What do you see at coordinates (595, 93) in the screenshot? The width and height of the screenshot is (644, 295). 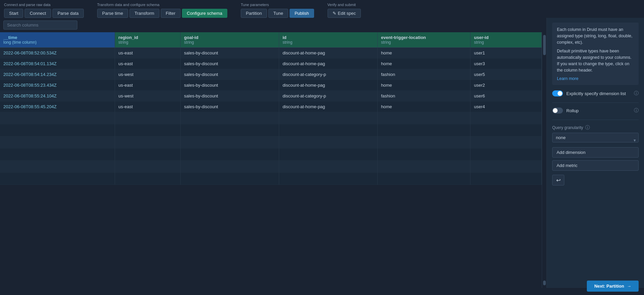 I see `dimension-toggle-row: Explicitly specify dimension list ⓘ` at bounding box center [595, 93].